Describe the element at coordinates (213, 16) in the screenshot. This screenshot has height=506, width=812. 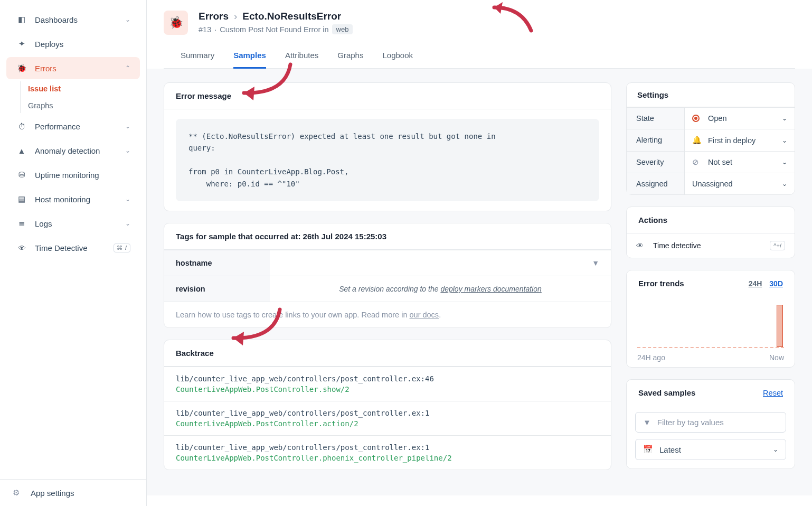
I see `breadcrumb-root: Errors` at that location.